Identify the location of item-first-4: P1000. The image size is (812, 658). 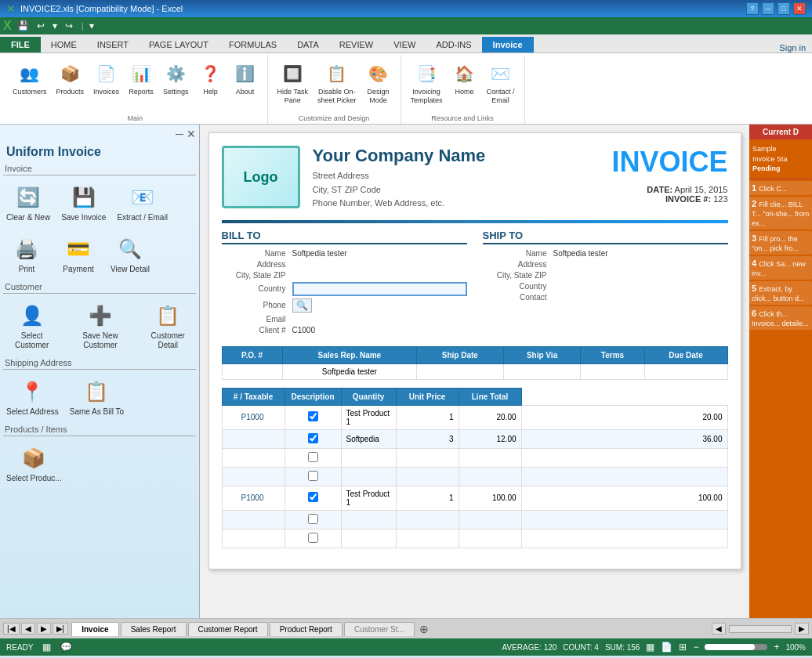
(253, 498).